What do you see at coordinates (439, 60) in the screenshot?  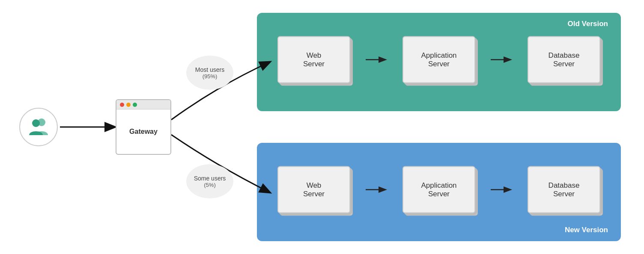 I see `old-app-server: ApplicationServer` at bounding box center [439, 60].